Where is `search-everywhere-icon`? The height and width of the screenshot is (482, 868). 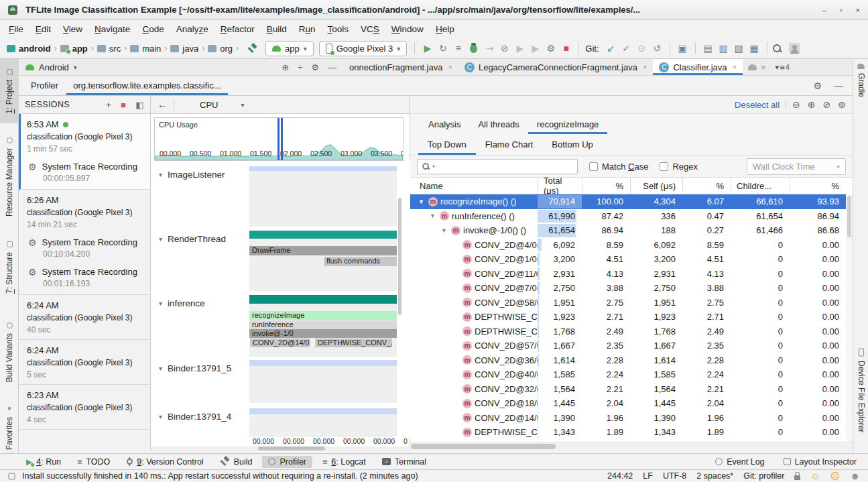
search-everywhere-icon is located at coordinates (778, 48).